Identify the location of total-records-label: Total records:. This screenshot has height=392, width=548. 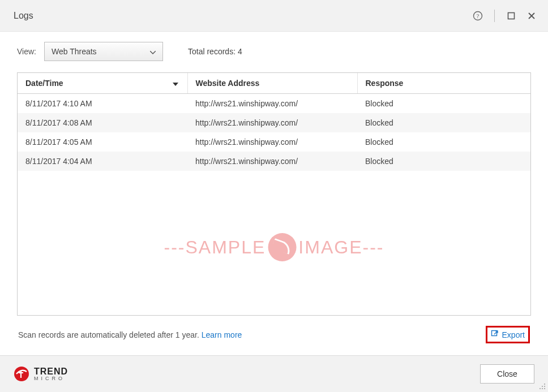
(212, 51).